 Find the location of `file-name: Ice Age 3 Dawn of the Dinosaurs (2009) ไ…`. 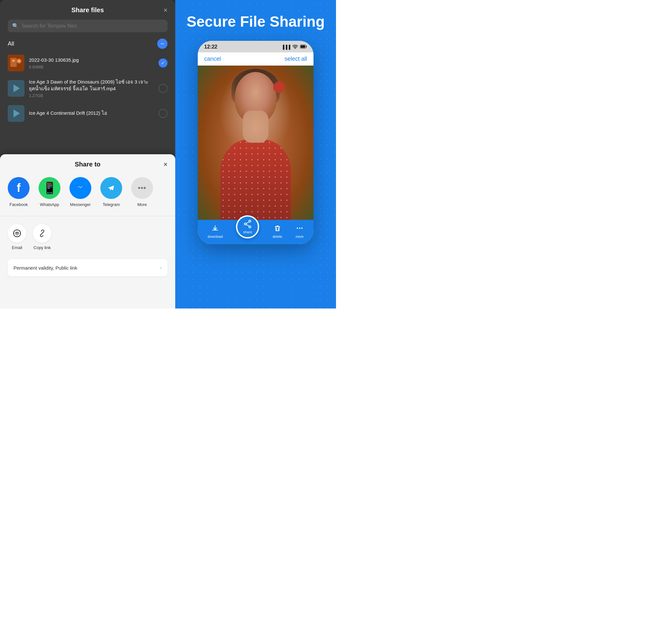

file-name: Ice Age 3 Dawn of the Dinosaurs (2009) ไ… is located at coordinates (92, 85).